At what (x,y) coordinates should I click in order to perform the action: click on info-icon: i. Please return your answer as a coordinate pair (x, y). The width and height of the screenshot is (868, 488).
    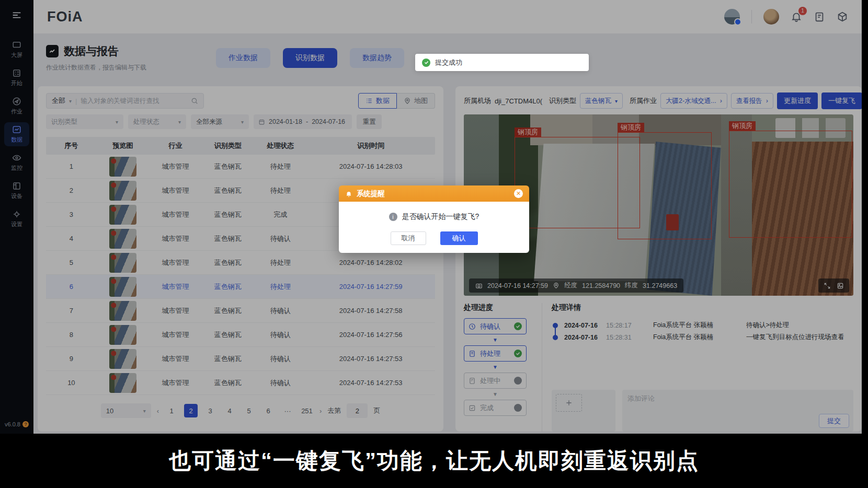
    Looking at the image, I should click on (393, 217).